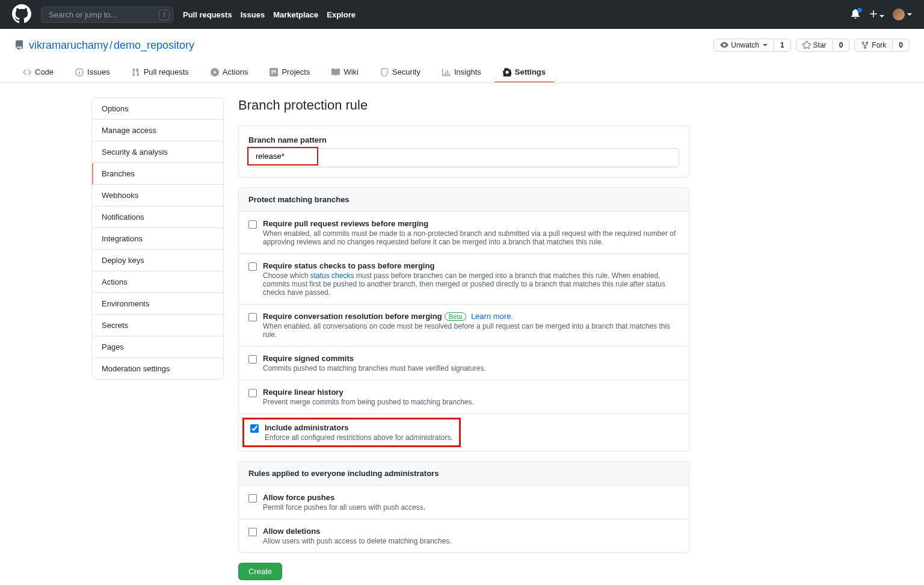 This screenshot has height=585, width=924. I want to click on everyone-rule-row: Allow deletionsAllow users with push acc…, so click(464, 536).